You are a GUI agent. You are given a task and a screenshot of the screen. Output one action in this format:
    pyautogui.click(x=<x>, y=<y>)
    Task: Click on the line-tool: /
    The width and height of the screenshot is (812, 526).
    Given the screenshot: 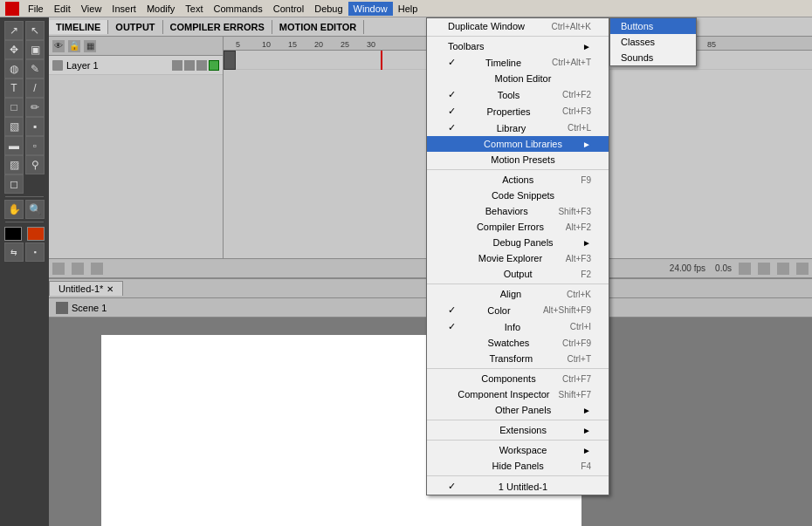 What is the action you would take?
    pyautogui.click(x=35, y=88)
    